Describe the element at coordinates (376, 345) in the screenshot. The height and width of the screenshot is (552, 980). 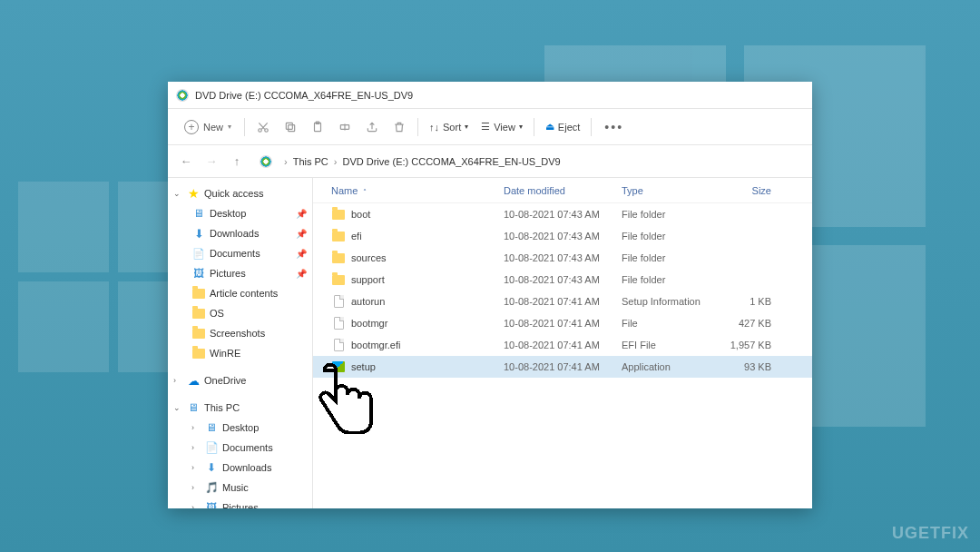
I see `file-name: bootmgr.efi` at that location.